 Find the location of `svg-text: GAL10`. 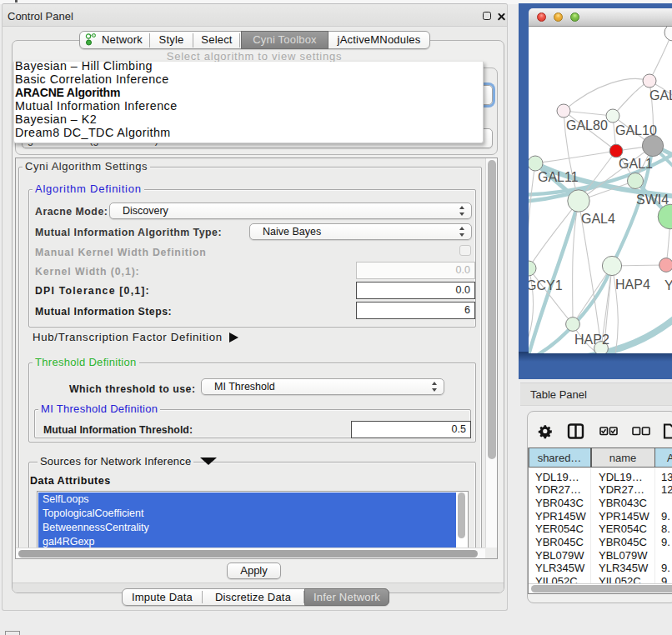

svg-text: GAL10 is located at coordinates (636, 130).